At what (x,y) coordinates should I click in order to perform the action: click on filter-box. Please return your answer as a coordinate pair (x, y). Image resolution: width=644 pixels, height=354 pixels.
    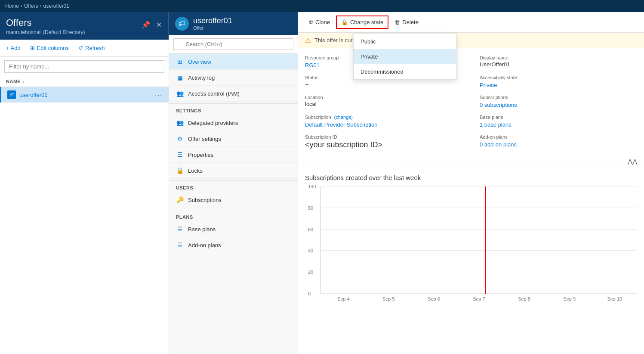
    Looking at the image, I should click on (84, 66).